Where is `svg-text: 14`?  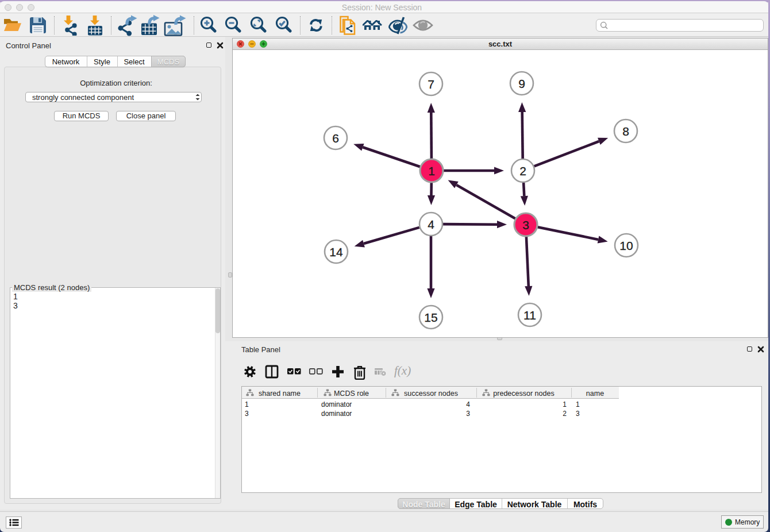 svg-text: 14 is located at coordinates (336, 252).